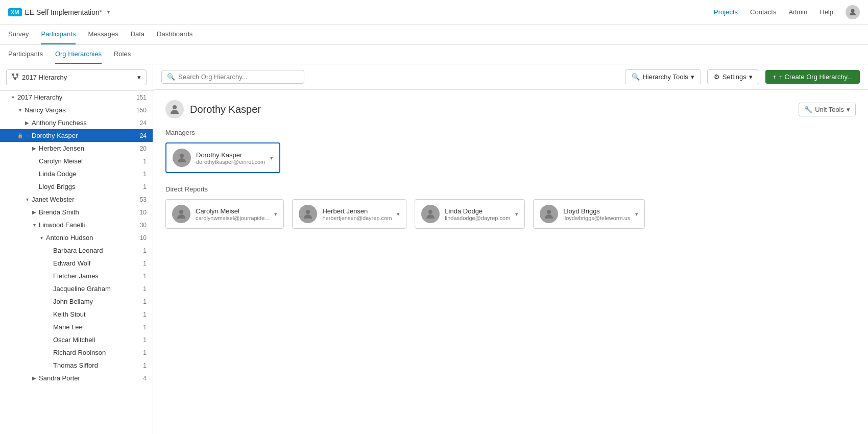  I want to click on hierarchy-tools-button: 🔍 Hierarchy Tools ▾, so click(663, 77).